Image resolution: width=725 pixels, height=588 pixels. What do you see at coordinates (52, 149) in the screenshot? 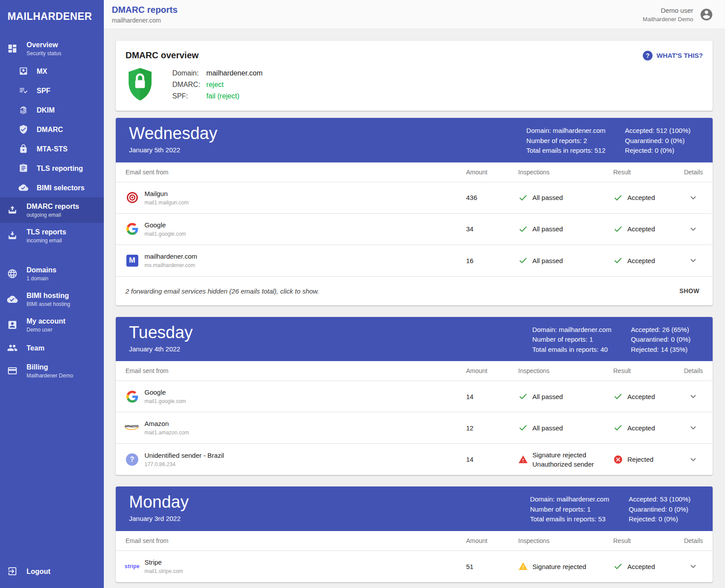
I see `sidebar-item-text: MTA-STS` at bounding box center [52, 149].